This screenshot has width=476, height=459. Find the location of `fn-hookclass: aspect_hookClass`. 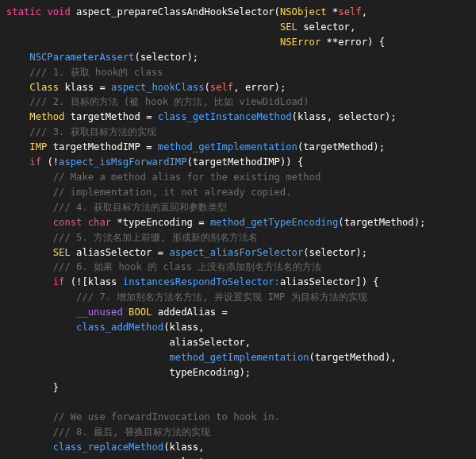

fn-hookclass: aspect_hookClass is located at coordinates (157, 87).